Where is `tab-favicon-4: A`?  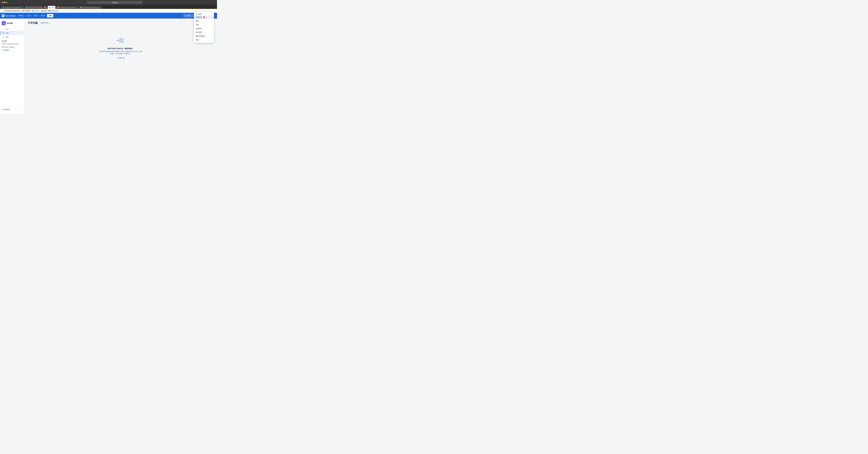
tab-favicon-4: A is located at coordinates (58, 7).